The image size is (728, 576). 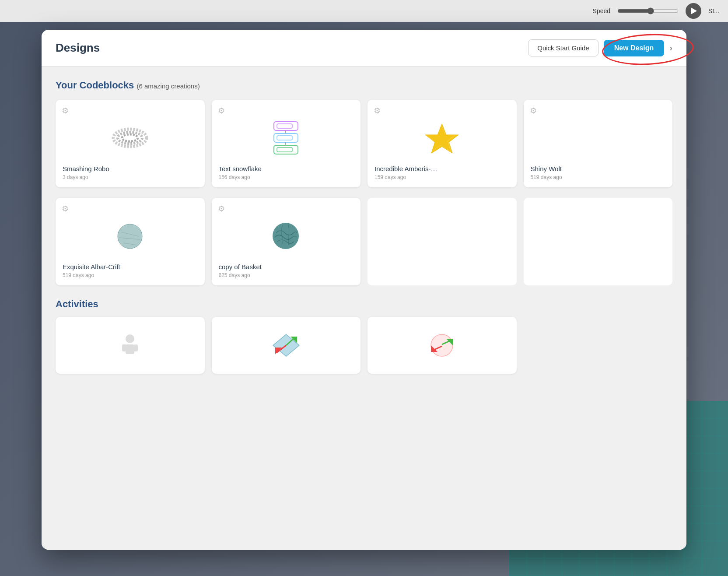 I want to click on card-incredible-amberis: ⚙ Incredible Amberis-… 159 days ago, so click(x=442, y=144).